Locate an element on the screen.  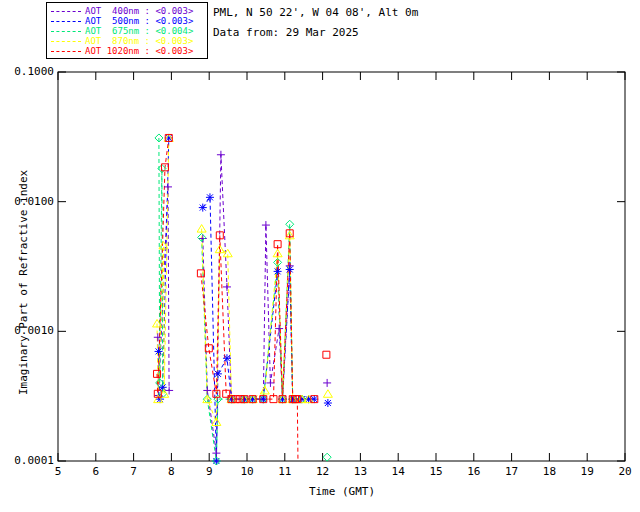
y-tick-label: 0.0001 is located at coordinates (29, 461).